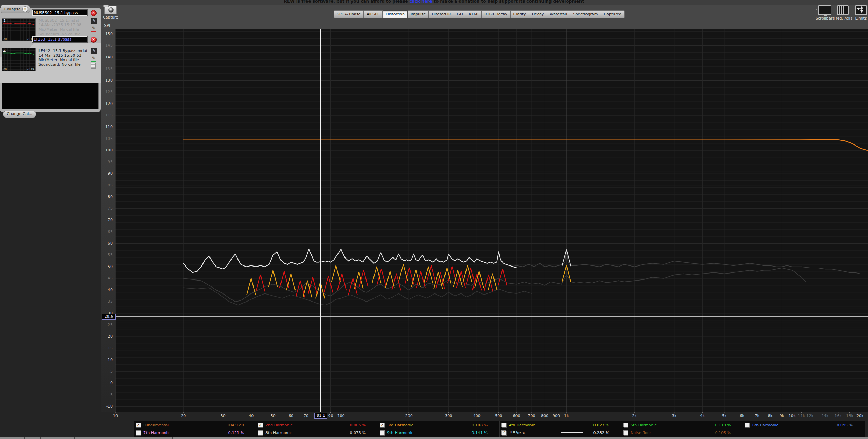 The height and width of the screenshot is (439, 868). I want to click on y-axis-label: 5, so click(107, 371).